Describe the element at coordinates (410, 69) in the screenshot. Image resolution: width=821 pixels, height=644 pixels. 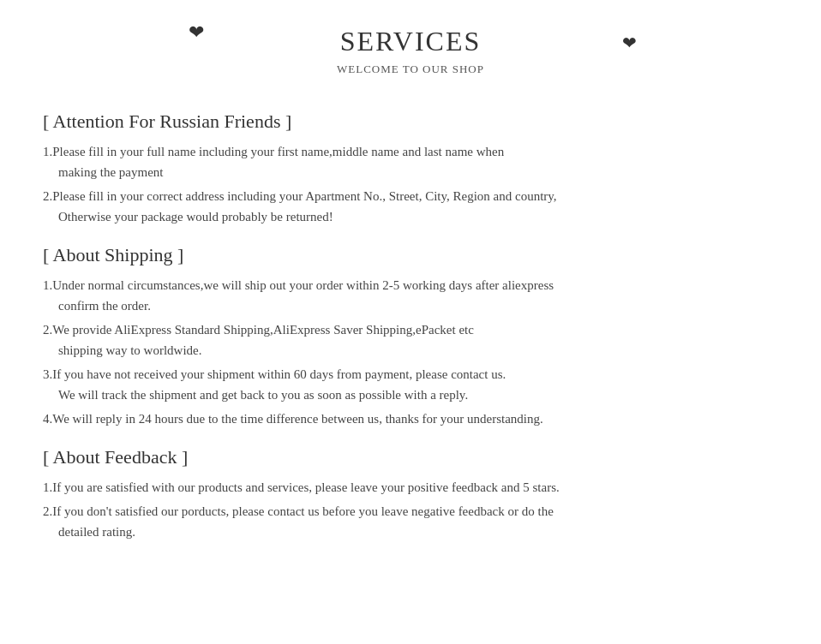
I see `divider-row: WELCOME TO OUR SHOP` at that location.